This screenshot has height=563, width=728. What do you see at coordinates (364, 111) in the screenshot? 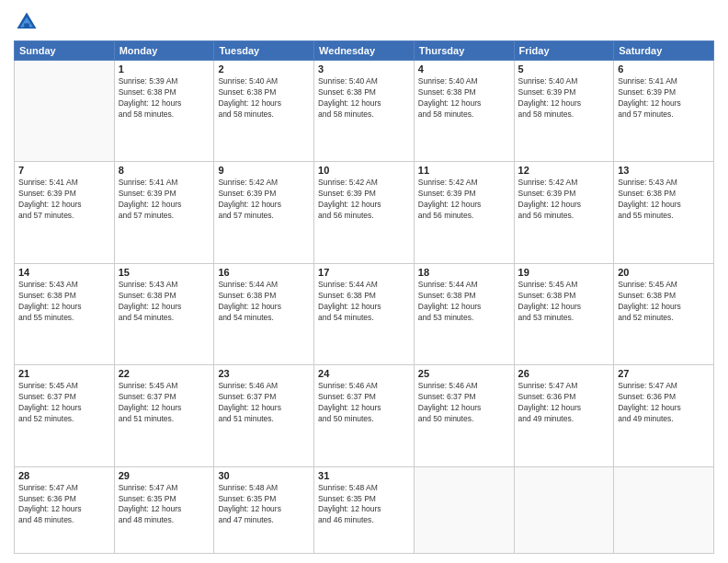
I see `calendar-cell: 3Sunrise: 5:40 AMSunset: 6:38 PMDaylight…` at bounding box center [364, 111].